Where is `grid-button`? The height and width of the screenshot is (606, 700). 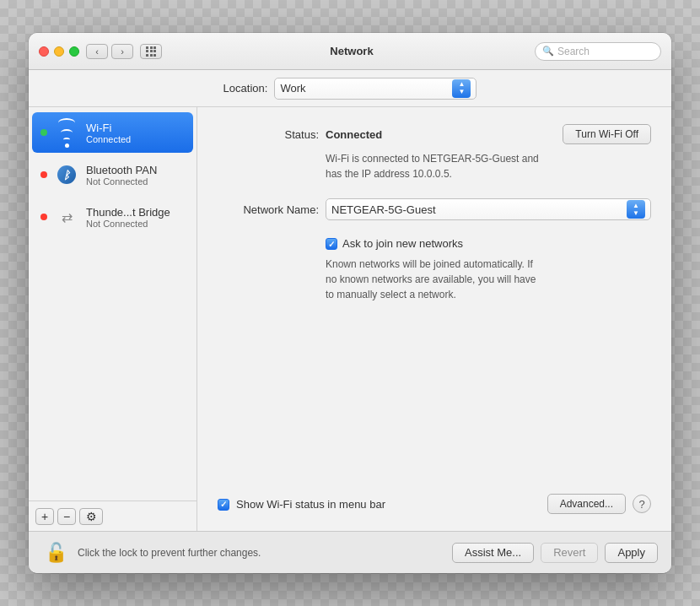 grid-button is located at coordinates (151, 51).